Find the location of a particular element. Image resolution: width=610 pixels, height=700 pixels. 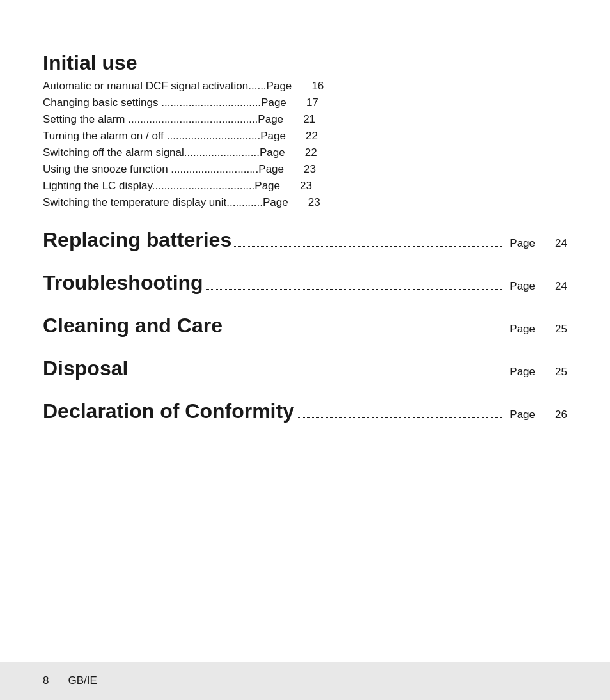

disposal-entry: Disposal Page 25 is located at coordinates (305, 368).